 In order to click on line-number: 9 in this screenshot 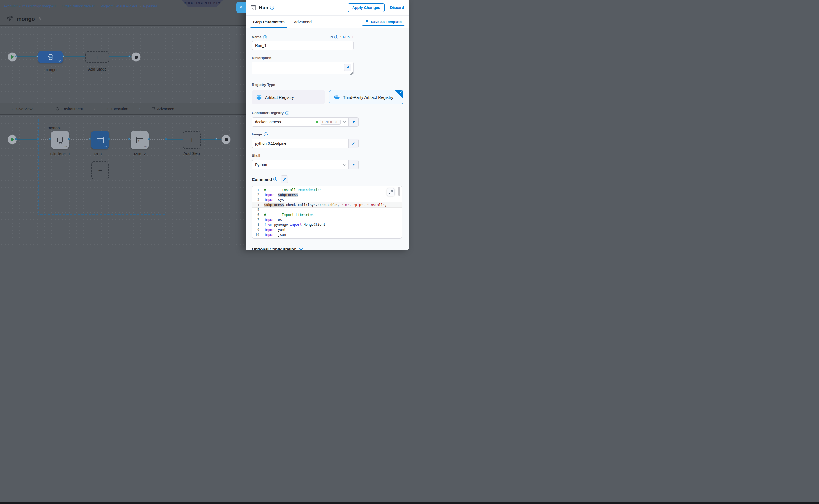, I will do `click(258, 230)`.